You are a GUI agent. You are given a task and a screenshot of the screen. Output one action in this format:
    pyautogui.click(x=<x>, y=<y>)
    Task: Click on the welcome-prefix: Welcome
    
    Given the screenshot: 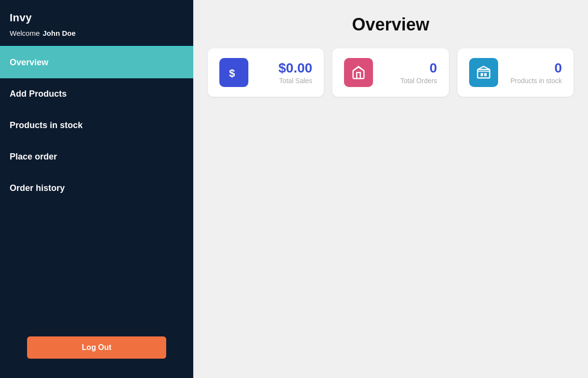 What is the action you would take?
    pyautogui.click(x=25, y=33)
    